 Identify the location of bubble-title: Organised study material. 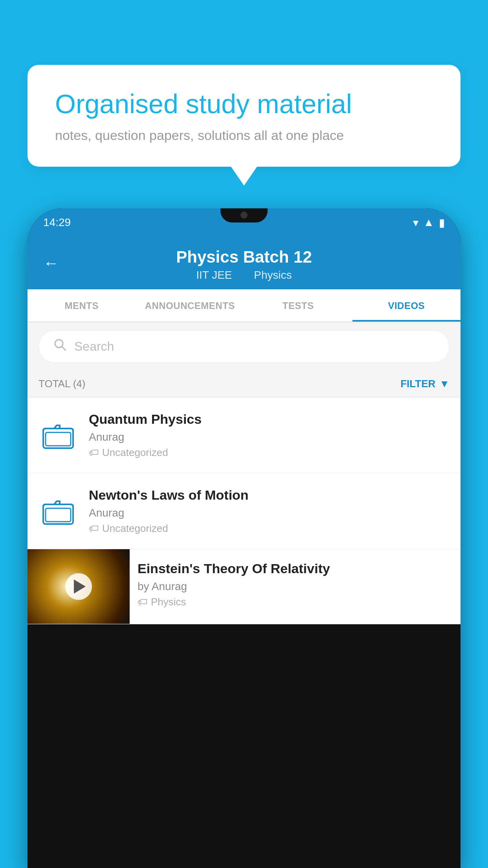
(244, 104).